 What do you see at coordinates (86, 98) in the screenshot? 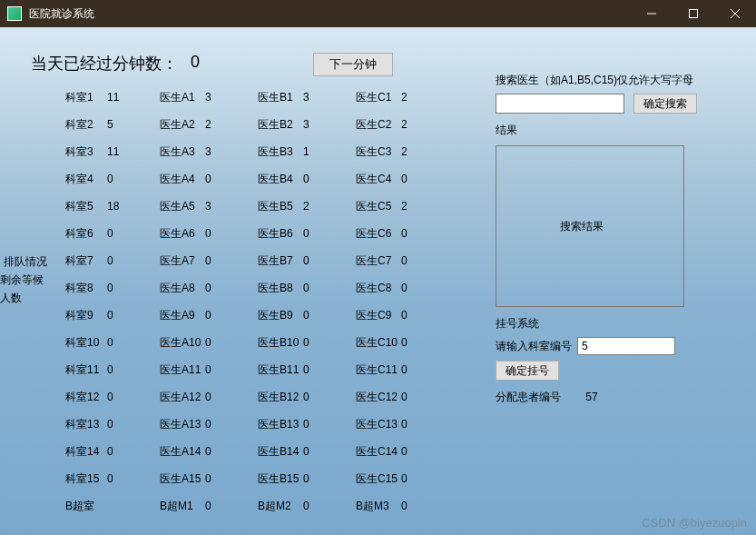
I see `dept-name-cell: 科室1` at bounding box center [86, 98].